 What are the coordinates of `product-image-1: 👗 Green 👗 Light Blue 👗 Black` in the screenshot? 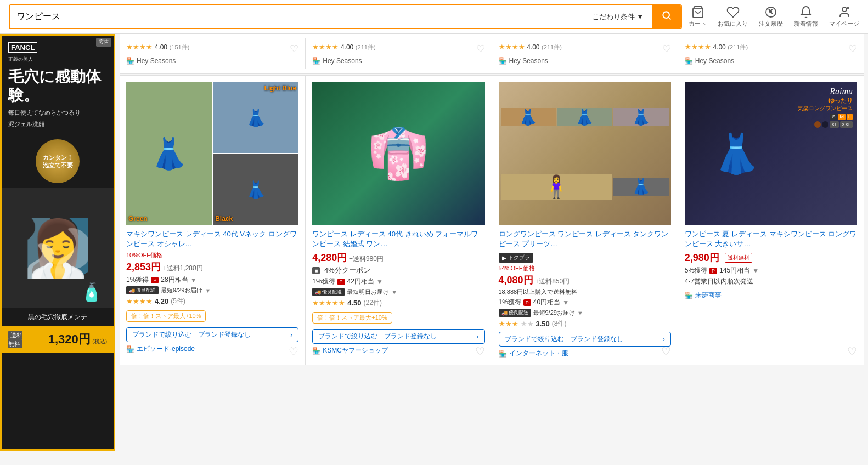 It's located at (212, 154).